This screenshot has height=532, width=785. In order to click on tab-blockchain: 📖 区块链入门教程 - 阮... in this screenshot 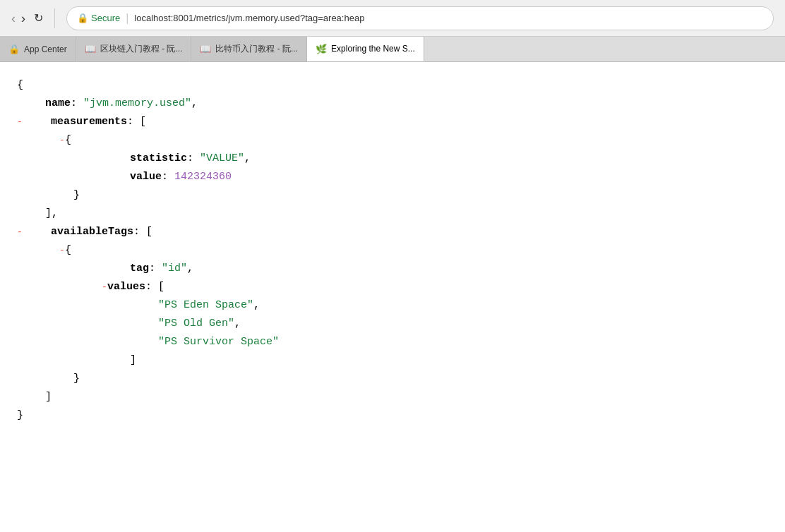, I will do `click(134, 49)`.